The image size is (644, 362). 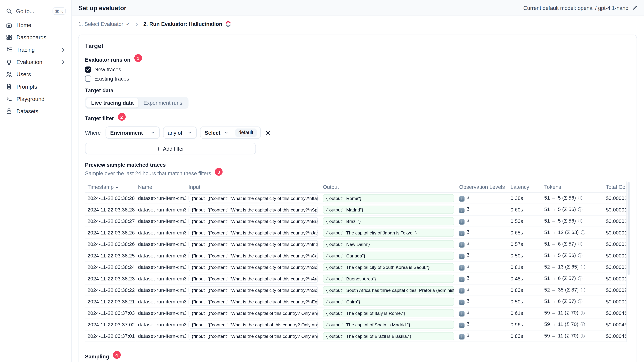 What do you see at coordinates (26, 50) in the screenshot?
I see `sidebar-item-label: Tracing` at bounding box center [26, 50].